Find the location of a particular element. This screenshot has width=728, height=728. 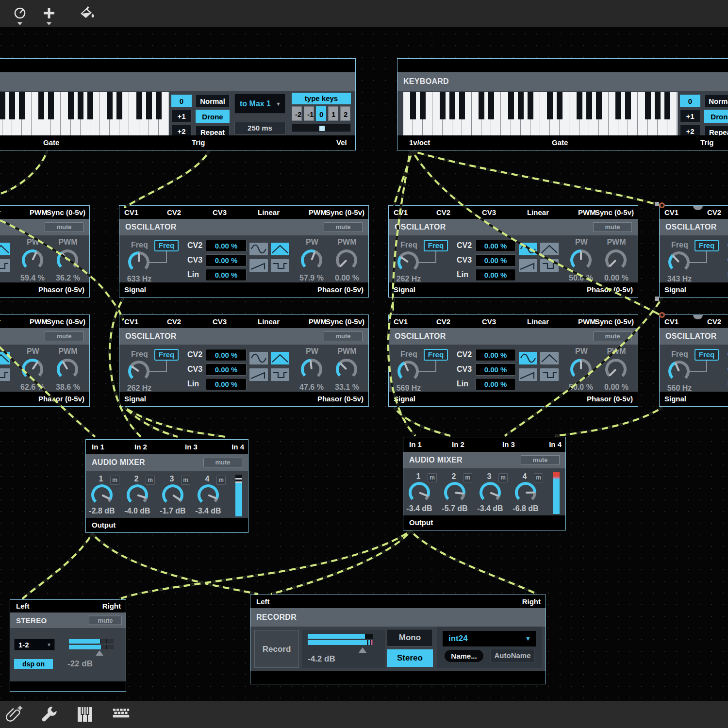

record-gain-slider-handle is located at coordinates (363, 650).